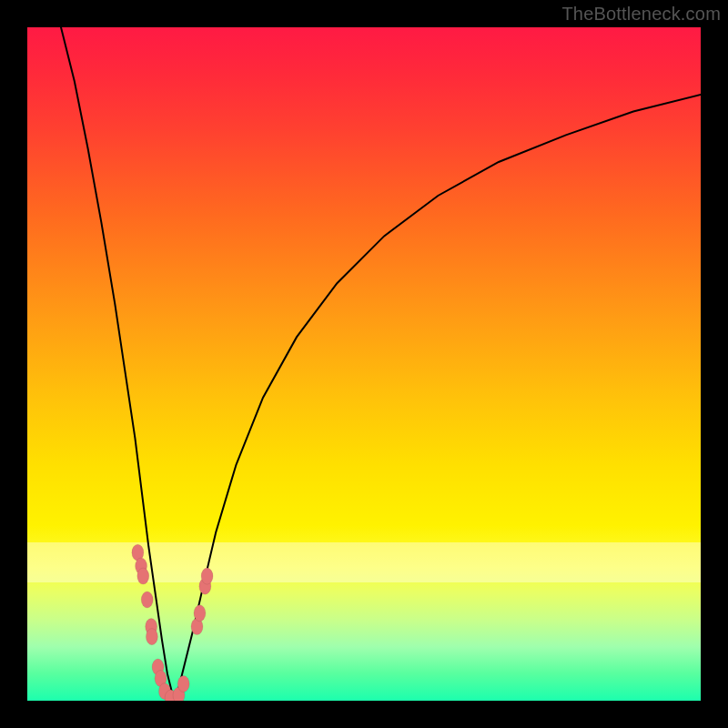  What do you see at coordinates (641, 15) in the screenshot?
I see `watermark-text: TheBottleneck.com` at bounding box center [641, 15].